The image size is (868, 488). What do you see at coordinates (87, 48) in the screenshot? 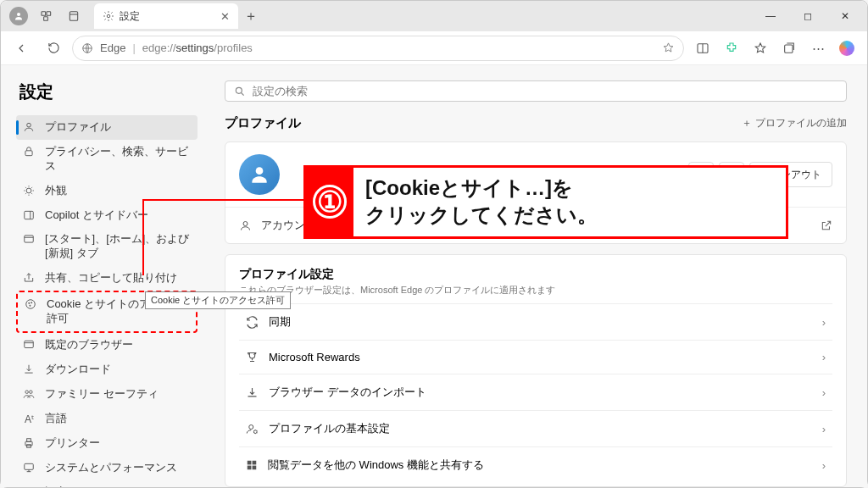
I see `edge-logo-icon` at bounding box center [87, 48].